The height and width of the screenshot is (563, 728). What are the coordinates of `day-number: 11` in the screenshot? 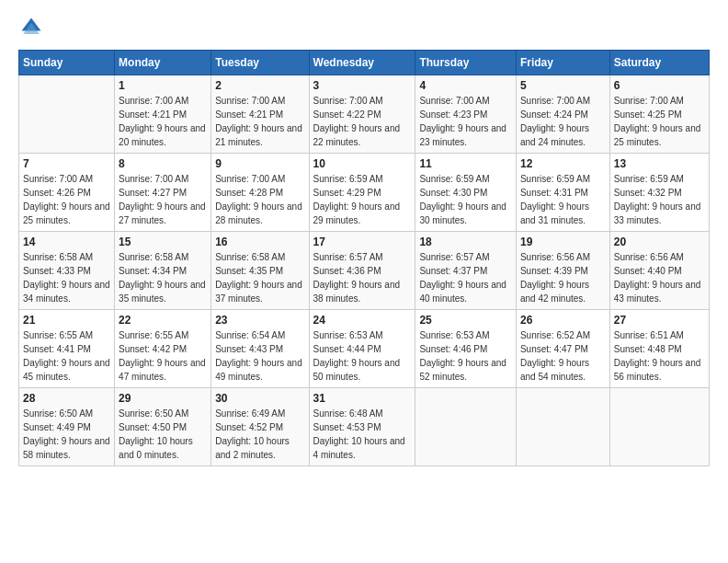 It's located at (465, 164).